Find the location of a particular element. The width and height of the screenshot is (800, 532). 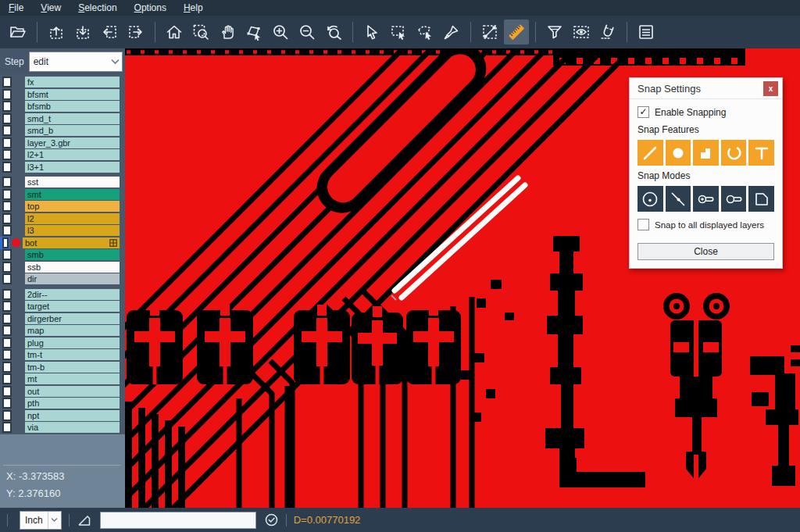

layer-row-smt: smt is located at coordinates (62, 195).